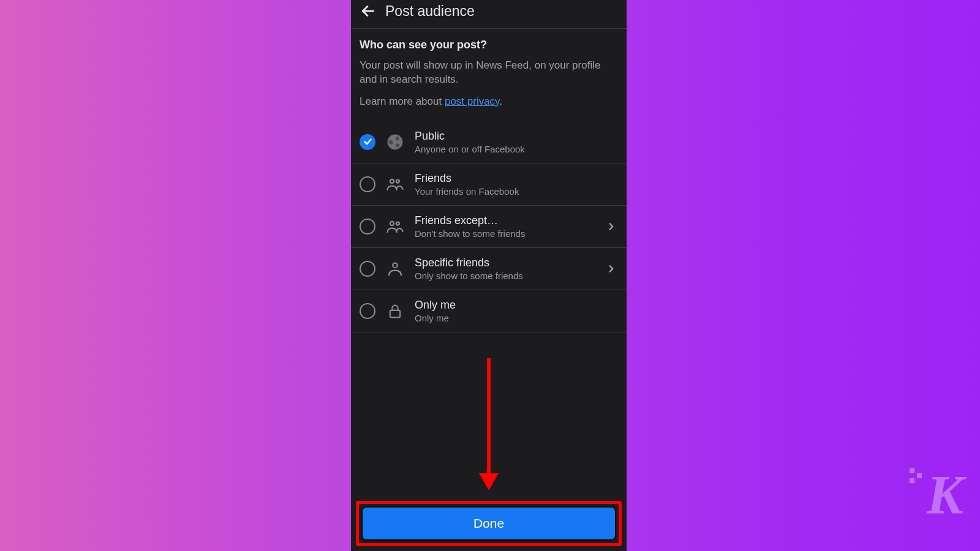  I want to click on arrow-left-icon, so click(368, 11).